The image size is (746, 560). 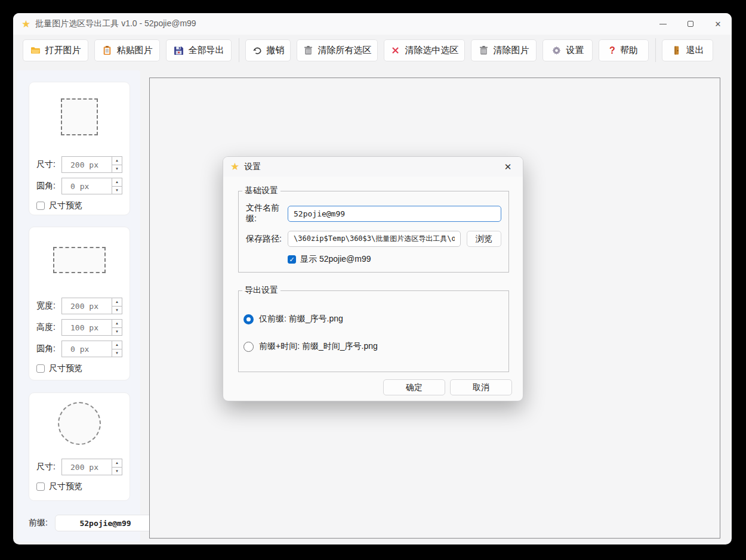 I want to click on prefix-only-label: 仅前缀: 前缀_序号.png, so click(x=301, y=319).